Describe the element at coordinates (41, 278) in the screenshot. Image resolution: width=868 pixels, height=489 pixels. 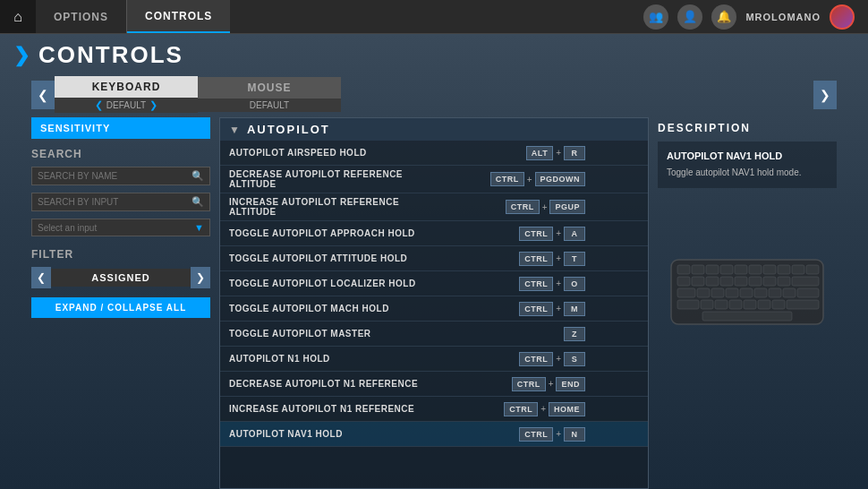
I see `filter-prev-button: ❮` at that location.